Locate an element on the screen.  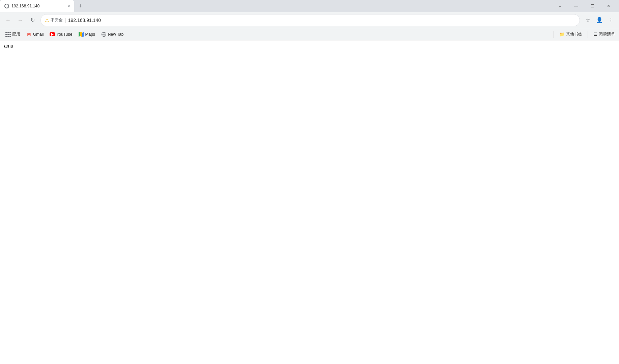
page-text: amu is located at coordinates (310, 46).